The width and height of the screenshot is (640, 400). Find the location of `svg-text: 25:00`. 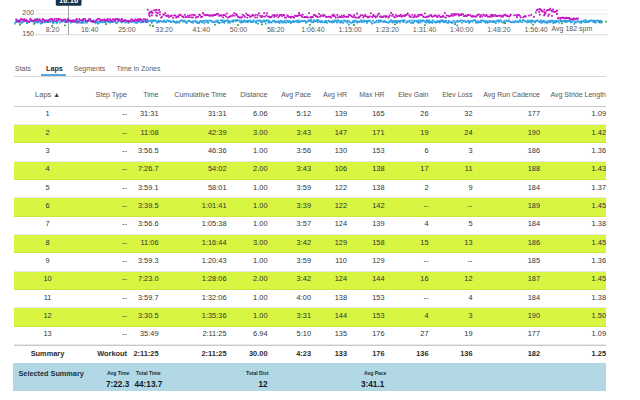

svg-text: 25:00 is located at coordinates (127, 30).